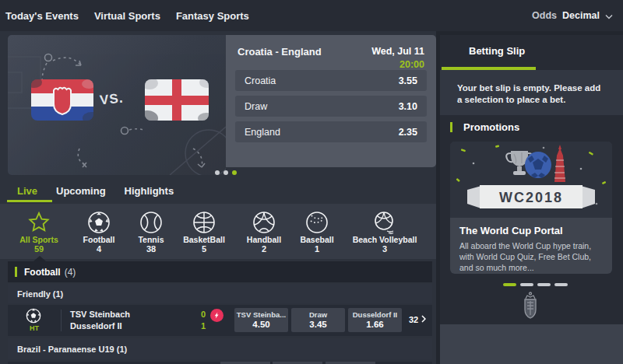  What do you see at coordinates (220, 272) in the screenshot?
I see `football-section-header: Football (4)` at bounding box center [220, 272].